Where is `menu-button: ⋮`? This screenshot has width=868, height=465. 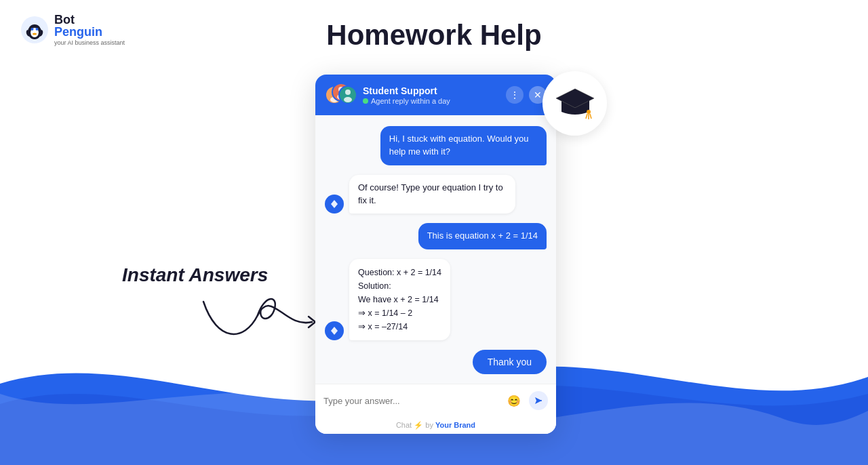
menu-button: ⋮ is located at coordinates (515, 95).